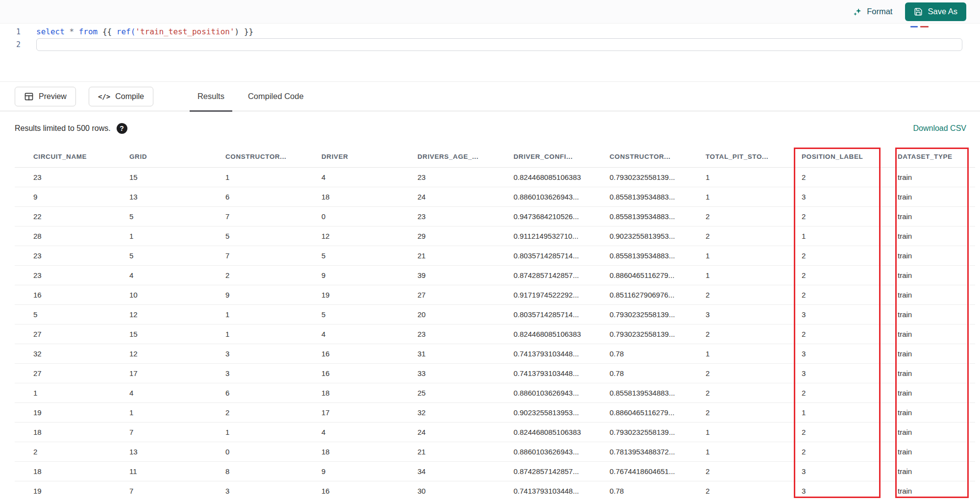 This screenshot has width=980, height=500. I want to click on line-number-gutter: 12, so click(12, 53).